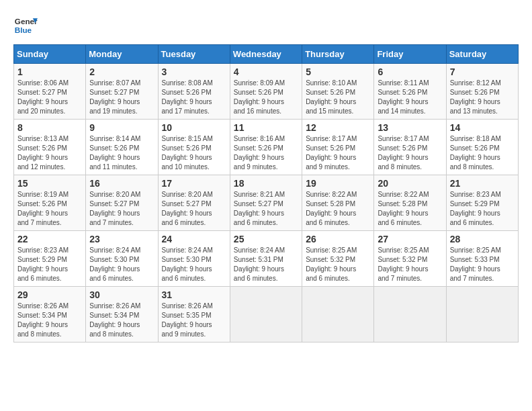 This screenshot has width=532, height=411. What do you see at coordinates (266, 183) in the screenshot?
I see `day-number: 18` at bounding box center [266, 183].